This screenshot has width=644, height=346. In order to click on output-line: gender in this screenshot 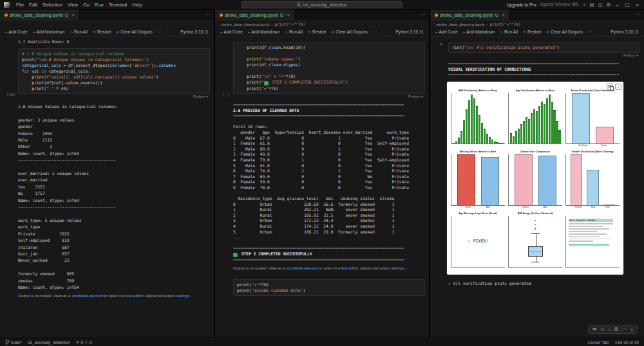, I will do `click(114, 127)`.